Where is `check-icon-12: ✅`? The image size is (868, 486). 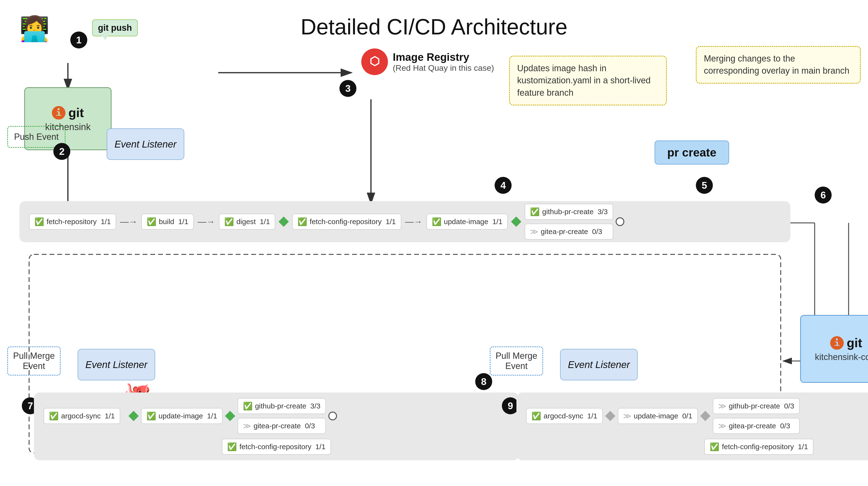 check-icon-12: ✅ is located at coordinates (714, 447).